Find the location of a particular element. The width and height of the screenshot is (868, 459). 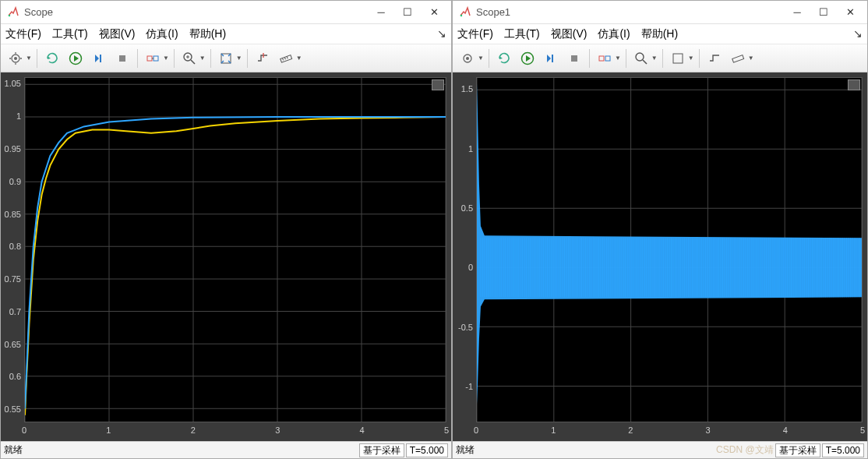

titlebar: Scope ─ ☐ ✕ is located at coordinates (226, 12).